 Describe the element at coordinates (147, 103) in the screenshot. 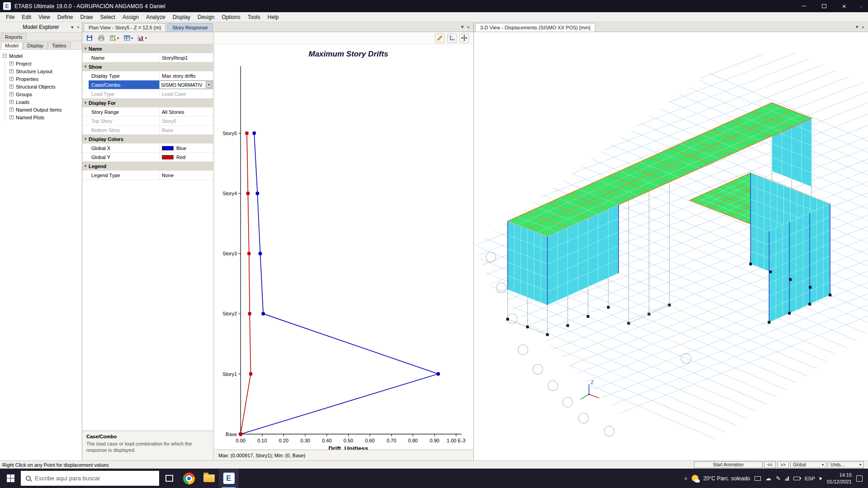

I see `property-group-display-for: ▾Display For` at that location.